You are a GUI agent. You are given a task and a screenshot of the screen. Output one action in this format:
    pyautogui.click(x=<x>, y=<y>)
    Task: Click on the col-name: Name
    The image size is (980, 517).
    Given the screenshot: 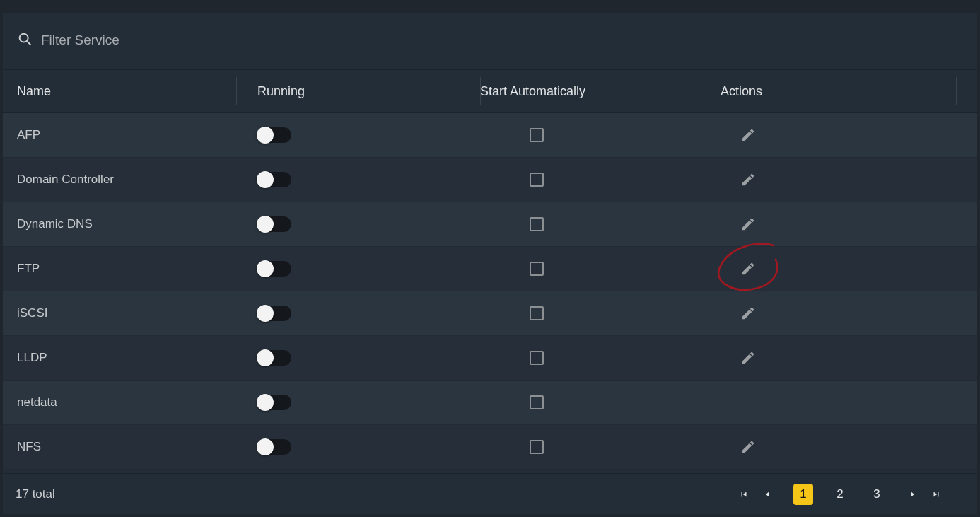 What is the action you would take?
    pyautogui.click(x=119, y=92)
    